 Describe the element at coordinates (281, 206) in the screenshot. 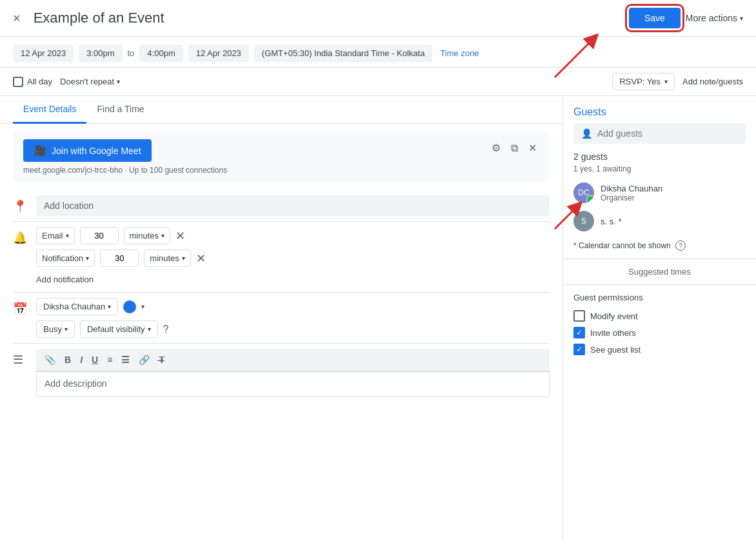

I see `location-row: 📍` at that location.